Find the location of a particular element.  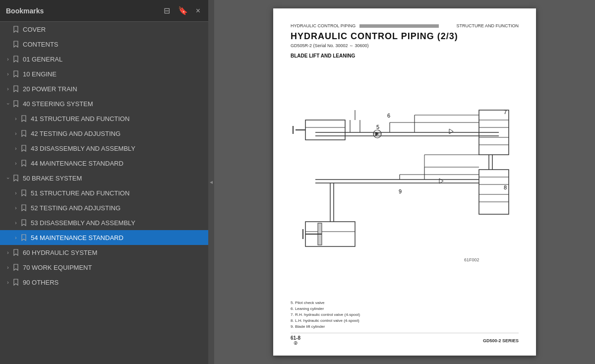

bookmark-label-52testing: 52 TESTING AND ADJUSTING is located at coordinates (118, 208).